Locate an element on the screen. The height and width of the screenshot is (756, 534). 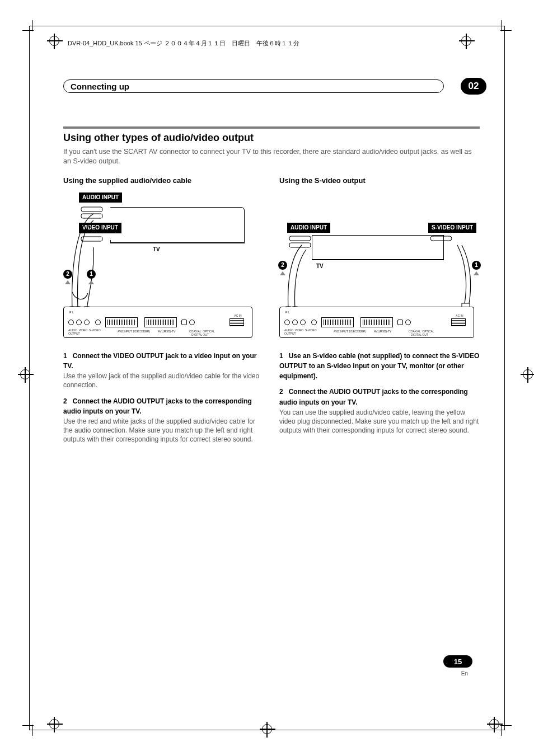
av2-label: AV2(INPUT 1/DECODER) is located at coordinates (134, 331).